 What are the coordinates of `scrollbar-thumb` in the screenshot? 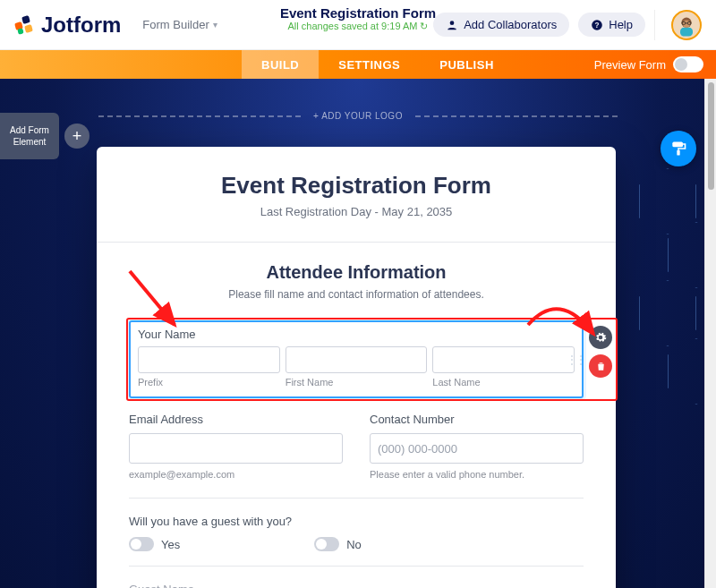 It's located at (711, 136).